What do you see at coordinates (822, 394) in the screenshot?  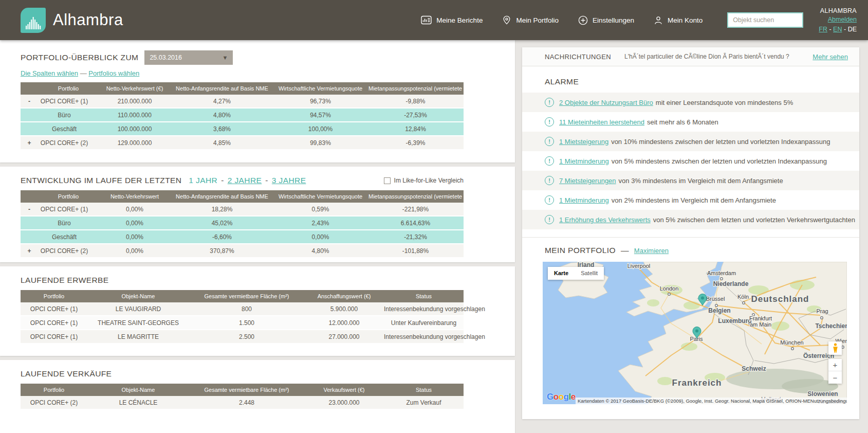 I see `map-label: Slowenien` at bounding box center [822, 394].